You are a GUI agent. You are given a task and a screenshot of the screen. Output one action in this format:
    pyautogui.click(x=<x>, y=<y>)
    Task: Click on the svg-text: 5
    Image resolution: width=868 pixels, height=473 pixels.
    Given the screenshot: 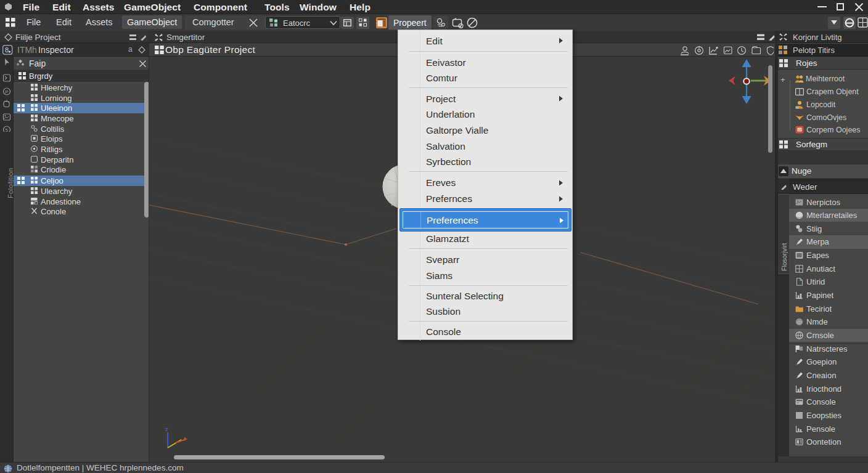 What is the action you would take?
    pyautogui.click(x=7, y=129)
    